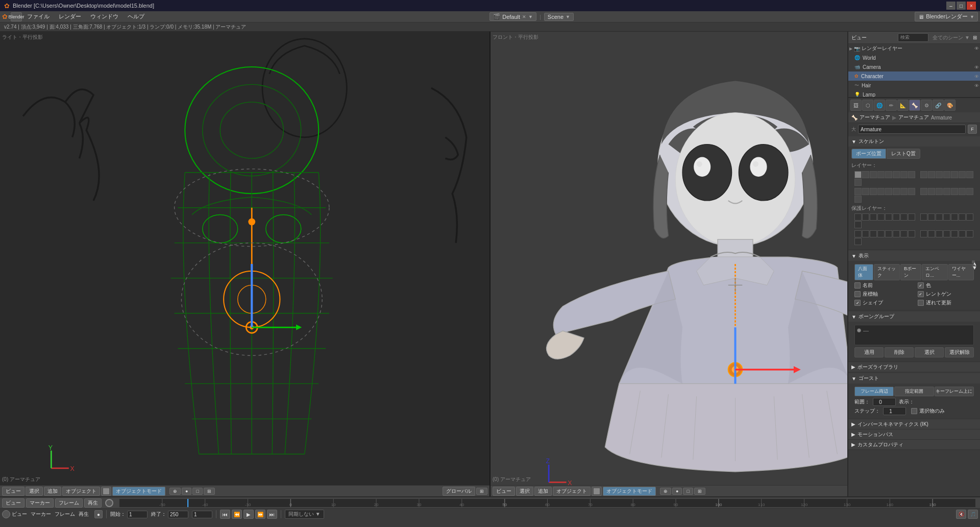  I want to click on prop-scene-icon: ⬡, so click(868, 105).